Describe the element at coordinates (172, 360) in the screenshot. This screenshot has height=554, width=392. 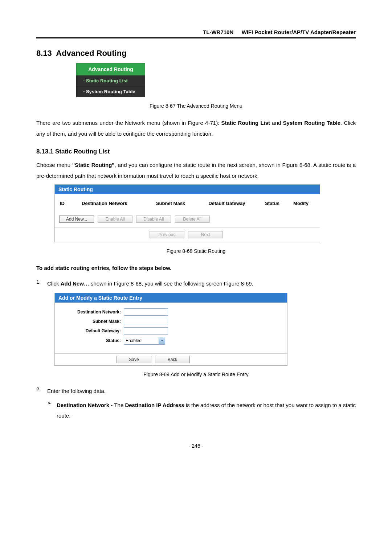
I see `back-button: Back` at that location.